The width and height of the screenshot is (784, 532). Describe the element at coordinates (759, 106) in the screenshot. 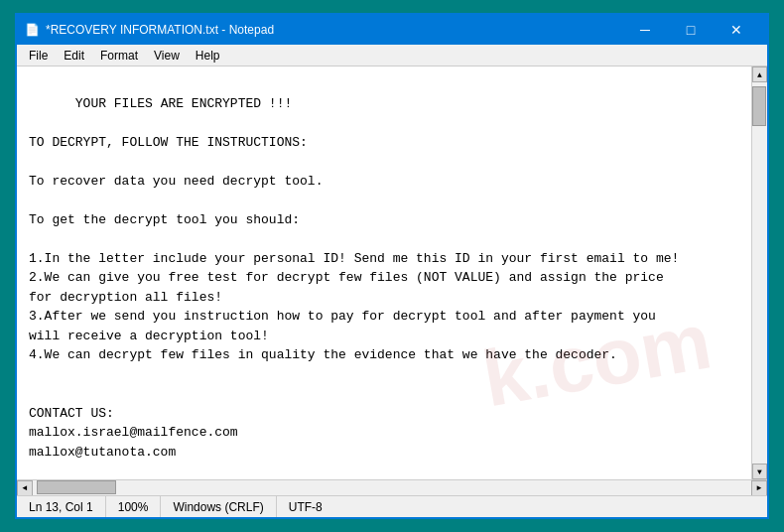

I see `scroll-thumb-vertical` at that location.